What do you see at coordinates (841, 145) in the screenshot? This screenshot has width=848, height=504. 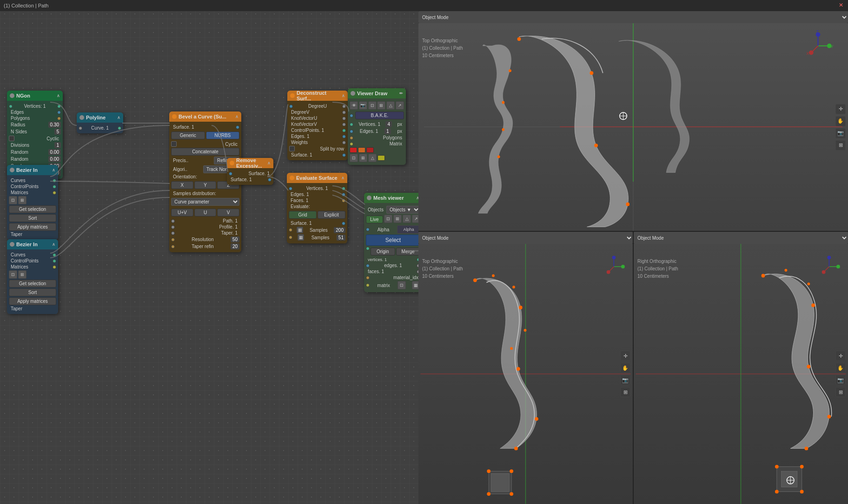 I see `tool-grid: ⊞` at bounding box center [841, 145].